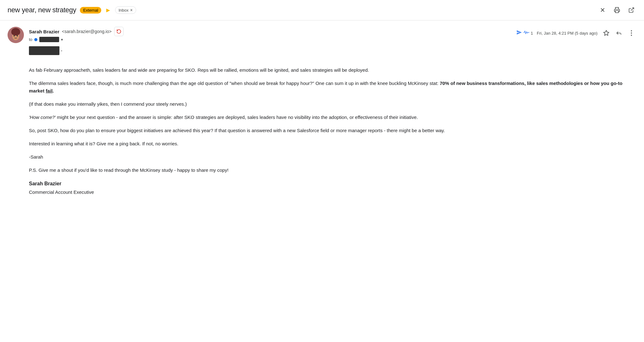 This screenshot has width=644, height=342. What do you see at coordinates (91, 10) in the screenshot?
I see `external-badge: External` at bounding box center [91, 10].